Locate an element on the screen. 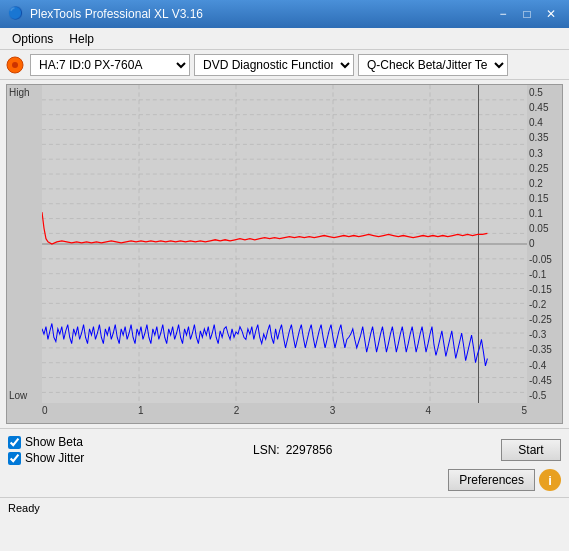 This screenshot has height=551, width=569. info-button: i is located at coordinates (550, 480).